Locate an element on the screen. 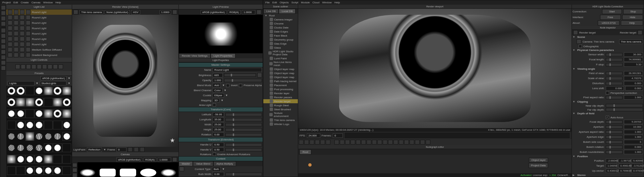 The width and height of the screenshot is (644, 177). focal-value: 74.999981 is located at coordinates (634, 60).